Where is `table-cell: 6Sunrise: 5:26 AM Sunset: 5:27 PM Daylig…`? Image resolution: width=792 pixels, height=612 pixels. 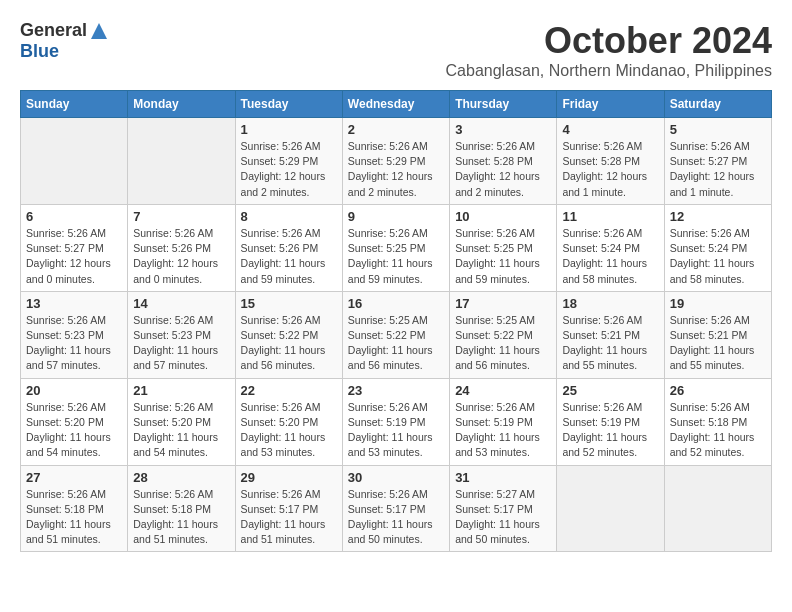 table-cell: 6Sunrise: 5:26 AM Sunset: 5:27 PM Daylig… is located at coordinates (74, 248).